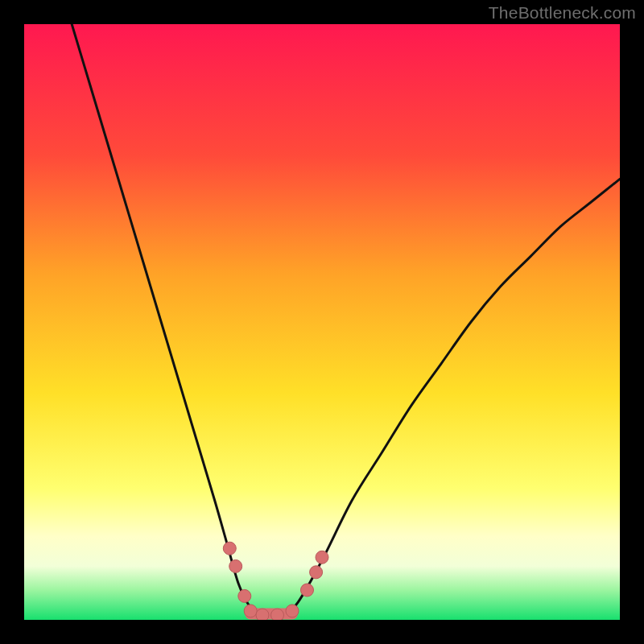 This screenshot has height=644, width=644. What do you see at coordinates (562, 13) in the screenshot?
I see `watermark-text: TheBottleneck.com` at bounding box center [562, 13].